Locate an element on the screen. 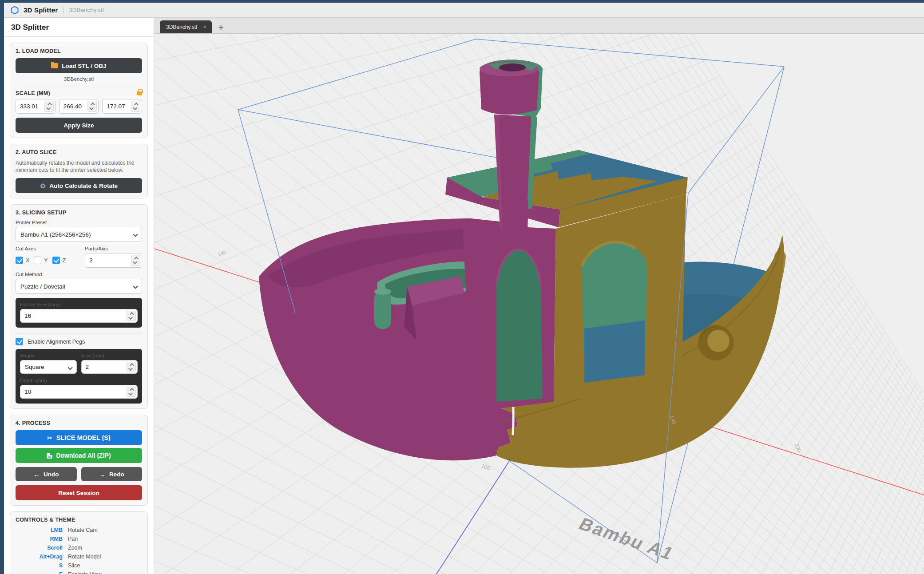  axis-z-checkbox is located at coordinates (56, 260).